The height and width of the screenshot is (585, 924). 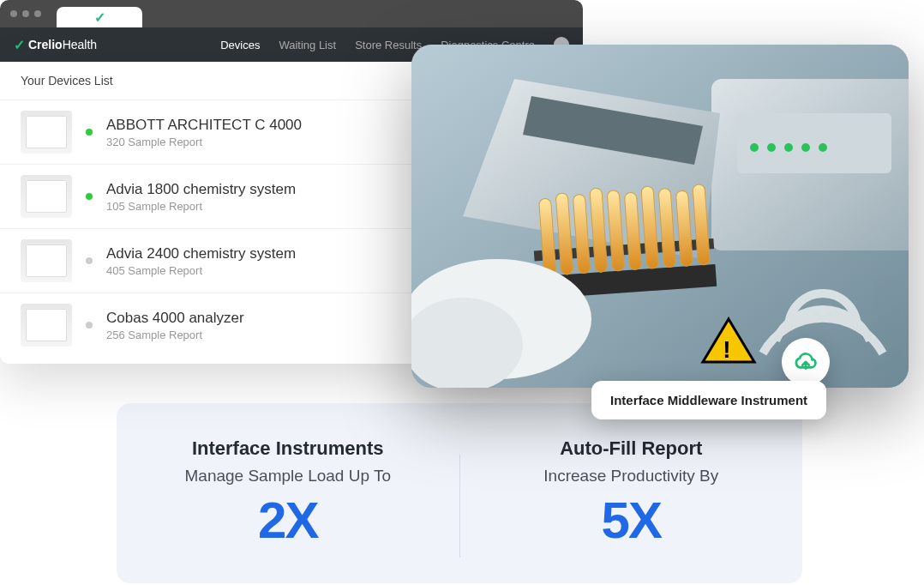 What do you see at coordinates (45, 45) in the screenshot?
I see `logo-first: Crelio` at bounding box center [45, 45].